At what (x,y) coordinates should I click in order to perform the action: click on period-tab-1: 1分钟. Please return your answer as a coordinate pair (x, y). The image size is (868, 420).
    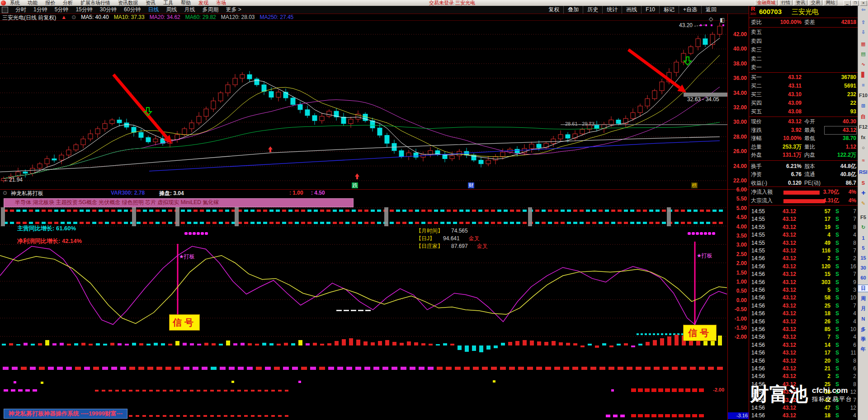
    Looking at the image, I should click on (41, 10).